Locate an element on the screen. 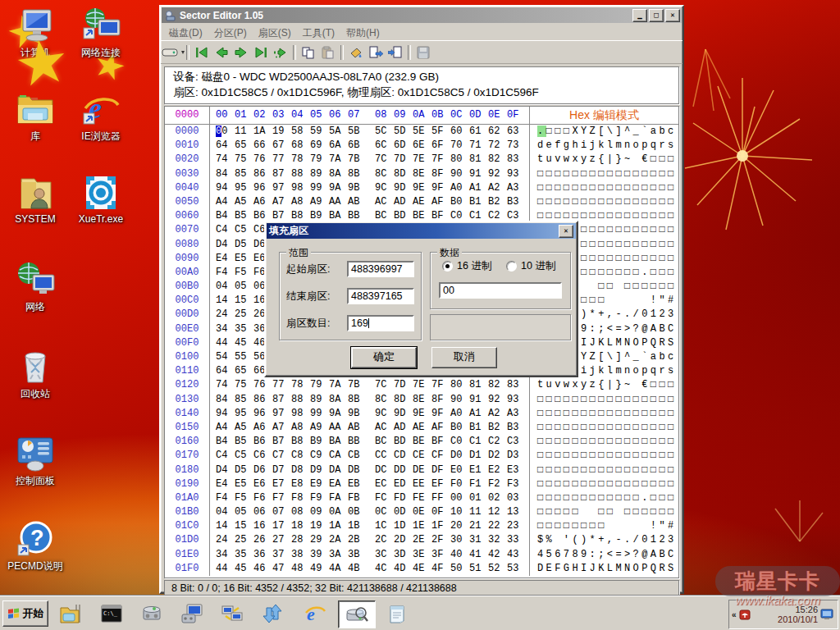 The width and height of the screenshot is (840, 630). hex-bytes: B4B5B6B7B8B9BABBBCBDBEBFC0C1C2C3 is located at coordinates (370, 441).